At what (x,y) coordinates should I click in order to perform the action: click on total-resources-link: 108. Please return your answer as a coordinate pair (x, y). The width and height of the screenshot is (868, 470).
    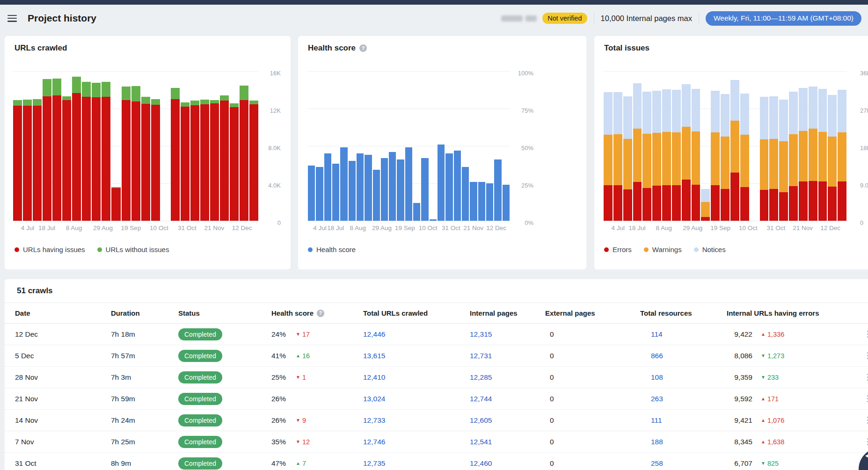
    Looking at the image, I should click on (657, 377).